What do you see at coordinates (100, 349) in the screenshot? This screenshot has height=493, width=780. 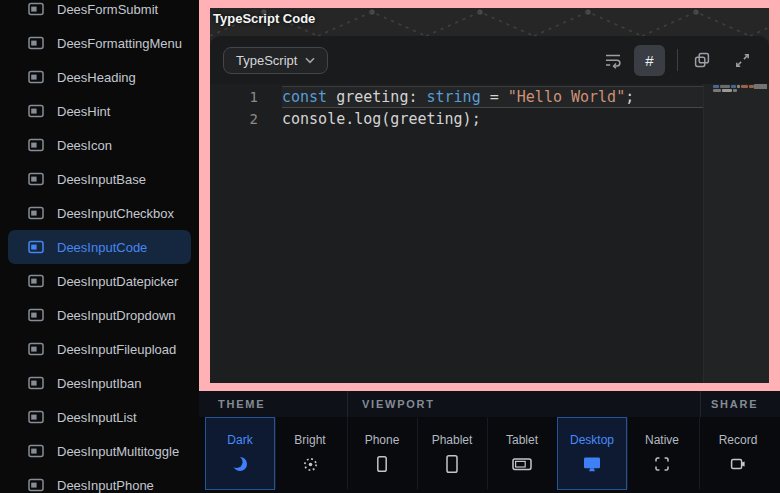 I see `sidebar-item-deesinputfileupload: DeesInputFileupload` at bounding box center [100, 349].